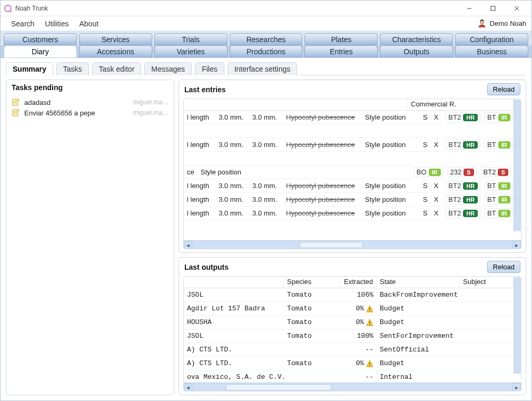 The height and width of the screenshot is (401, 532). I want to click on outputs-row: HOUSHATomato0%Budget, so click(349, 322).